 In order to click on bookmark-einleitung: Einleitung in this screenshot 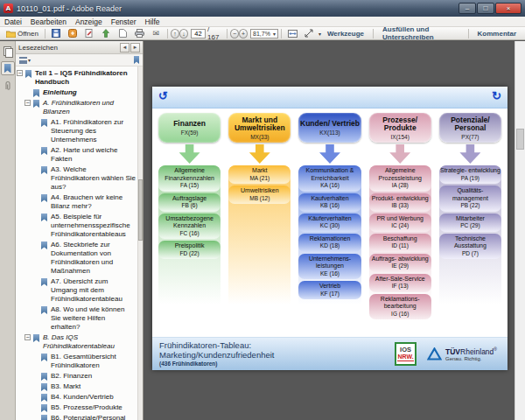, I will do `click(75, 93)`.